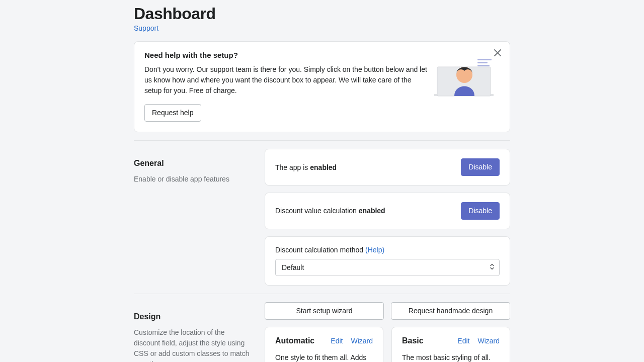  I want to click on theme-desc: The most basic styling of all. Sometimes…, so click(451, 357).